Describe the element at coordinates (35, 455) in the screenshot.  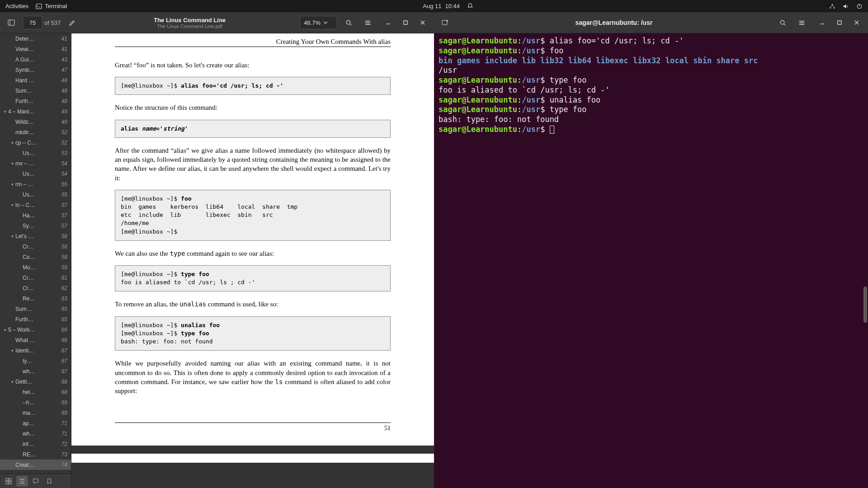
I see `outline-item: RE…73` at that location.